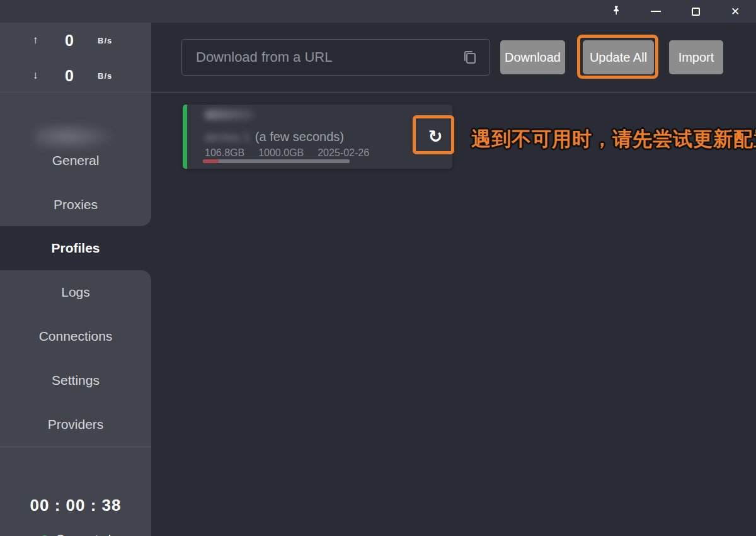 The height and width of the screenshot is (536, 756). What do you see at coordinates (76, 380) in the screenshot?
I see `sidebar-item-settings: Settings` at bounding box center [76, 380].